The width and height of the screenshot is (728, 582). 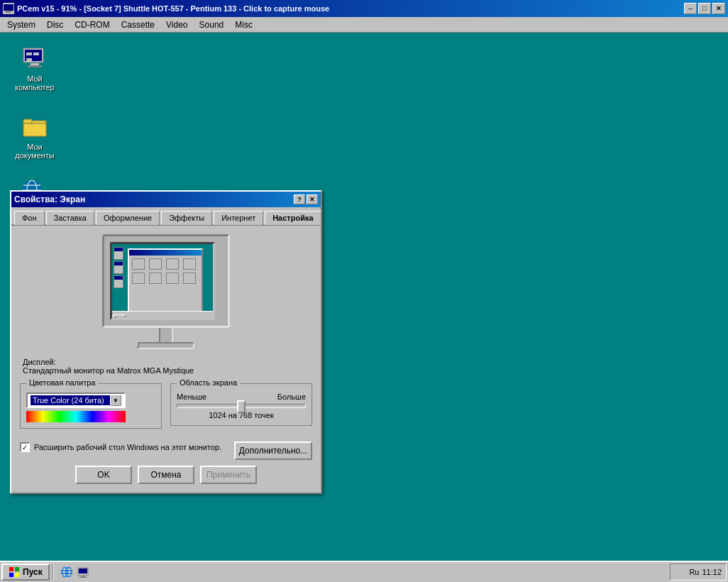 I want to click on windows-logo-icon, so click(x=14, y=572).